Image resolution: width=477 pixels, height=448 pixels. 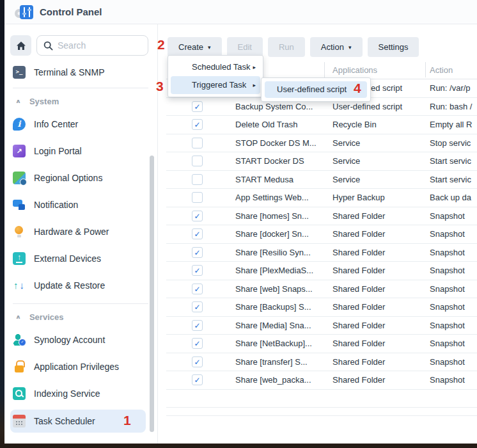 What do you see at coordinates (350, 47) in the screenshot?
I see `caret-down-icon: ▾` at bounding box center [350, 47].